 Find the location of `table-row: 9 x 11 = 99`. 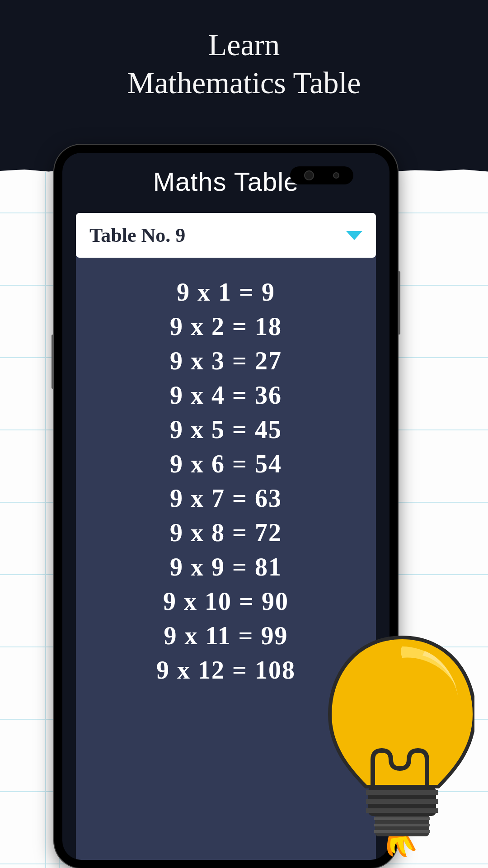

table-row: 9 x 11 = 99 is located at coordinates (226, 636).